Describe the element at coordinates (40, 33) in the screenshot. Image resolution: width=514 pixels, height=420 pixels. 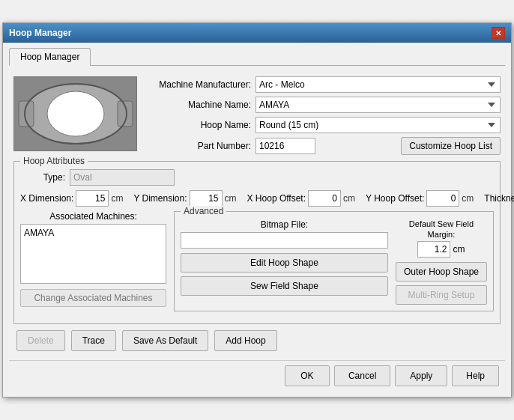
I see `window-title: Hoop Manager` at that location.